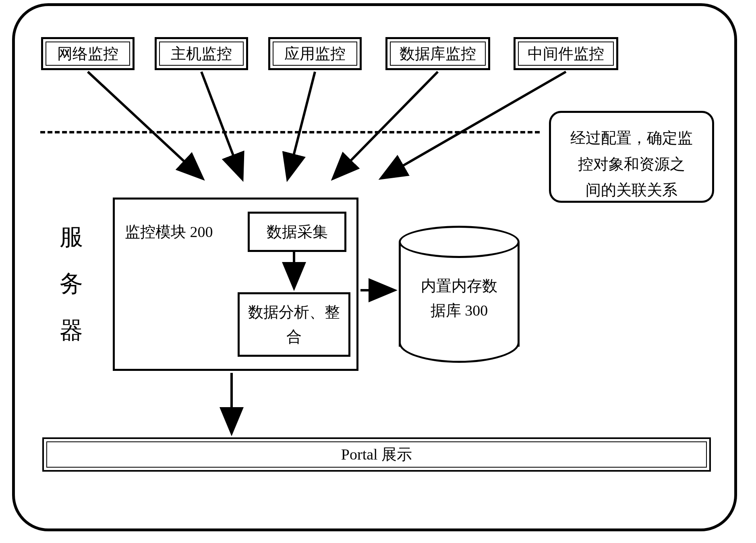  Describe the element at coordinates (169, 232) in the screenshot. I see `module-title: 监控模块 200` at that location.